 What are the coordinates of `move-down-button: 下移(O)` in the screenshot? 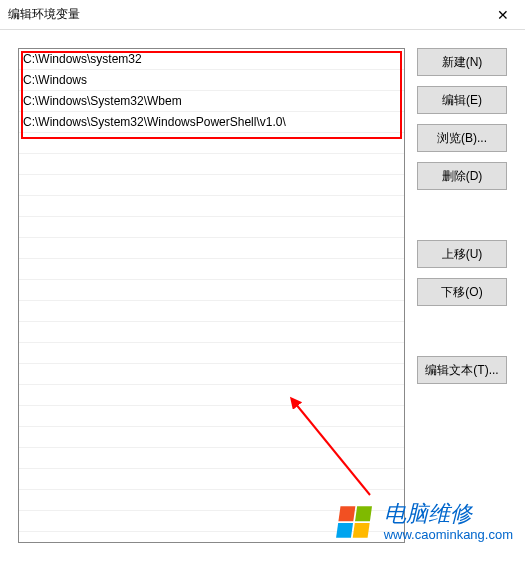 It's located at (462, 292).